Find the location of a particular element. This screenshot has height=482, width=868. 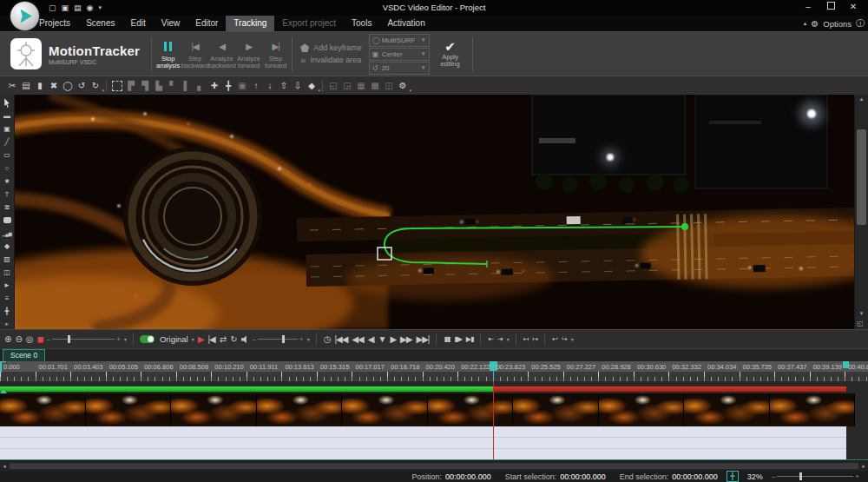

shift-dropdown-icon: ▾ is located at coordinates (573, 339).